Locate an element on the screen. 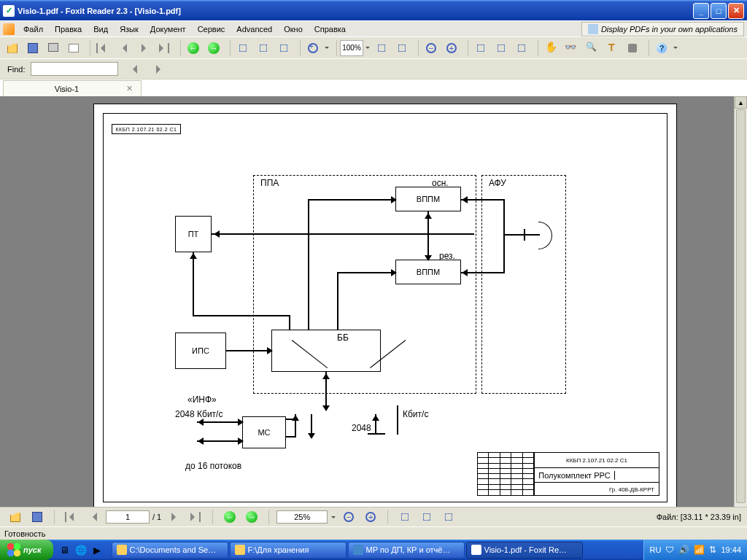  menu-service: Сервис is located at coordinates (212, 29).